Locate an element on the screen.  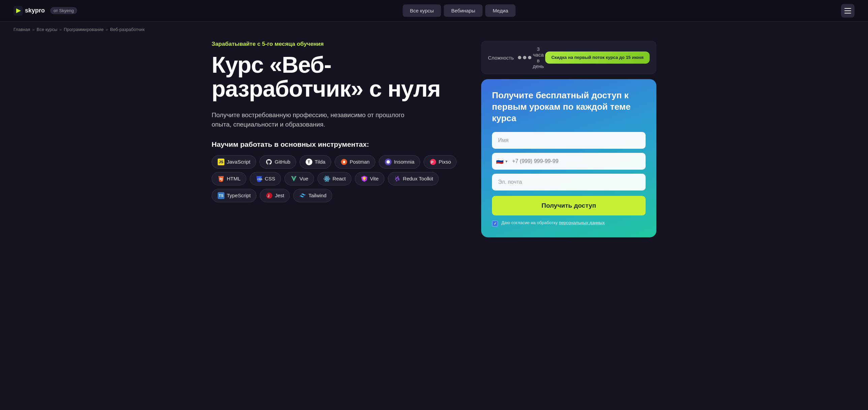
react-icon is located at coordinates (327, 179).